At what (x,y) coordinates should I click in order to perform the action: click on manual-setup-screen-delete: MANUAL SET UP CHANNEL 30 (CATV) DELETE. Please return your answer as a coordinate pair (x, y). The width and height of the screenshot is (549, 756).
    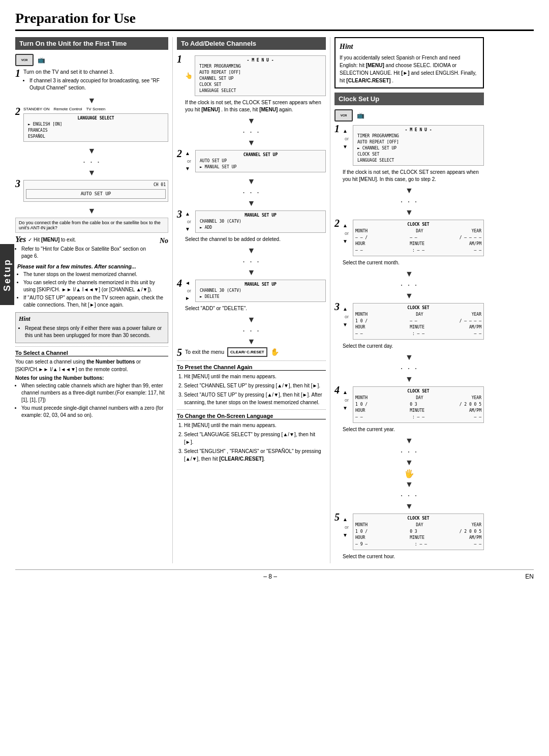
    Looking at the image, I should click on (260, 291).